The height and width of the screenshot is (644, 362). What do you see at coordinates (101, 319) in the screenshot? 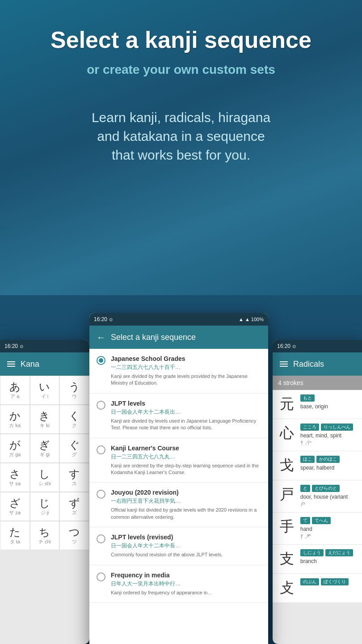
I see `time-center: 16:20` at bounding box center [101, 319].